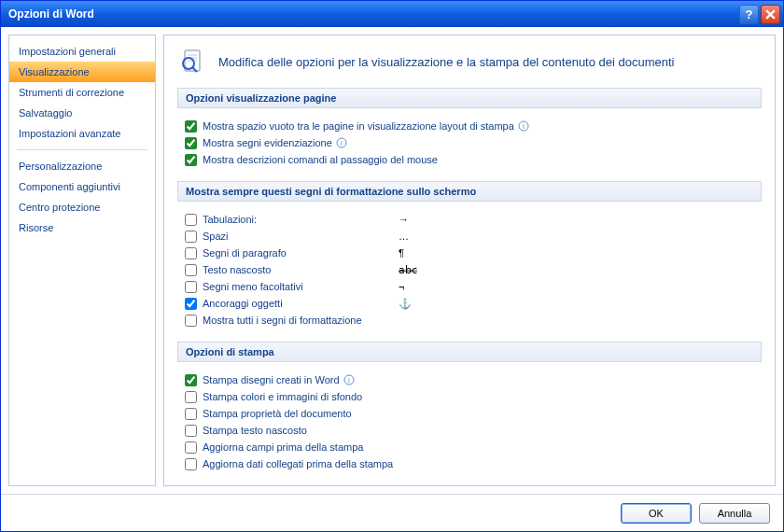 Image resolution: width=784 pixels, height=532 pixels. What do you see at coordinates (82, 187) in the screenshot?
I see `sidebar-item-addins: Componenti aggiuntivi` at bounding box center [82, 187].